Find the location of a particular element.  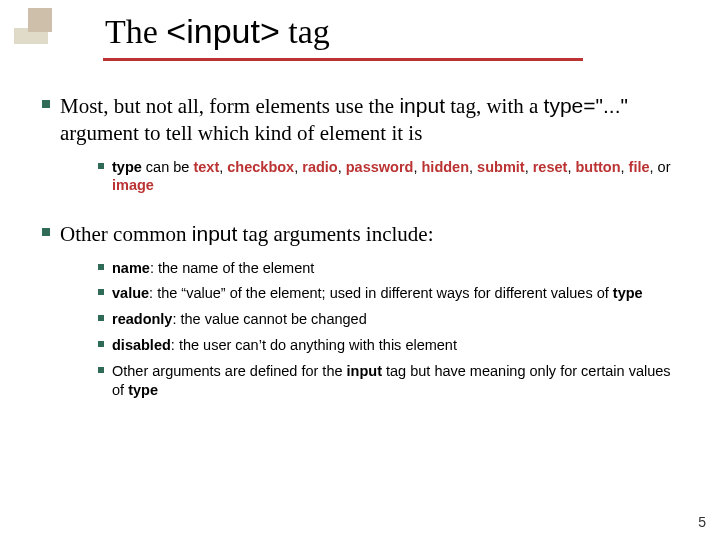

kw-name: name is located at coordinates (131, 268).